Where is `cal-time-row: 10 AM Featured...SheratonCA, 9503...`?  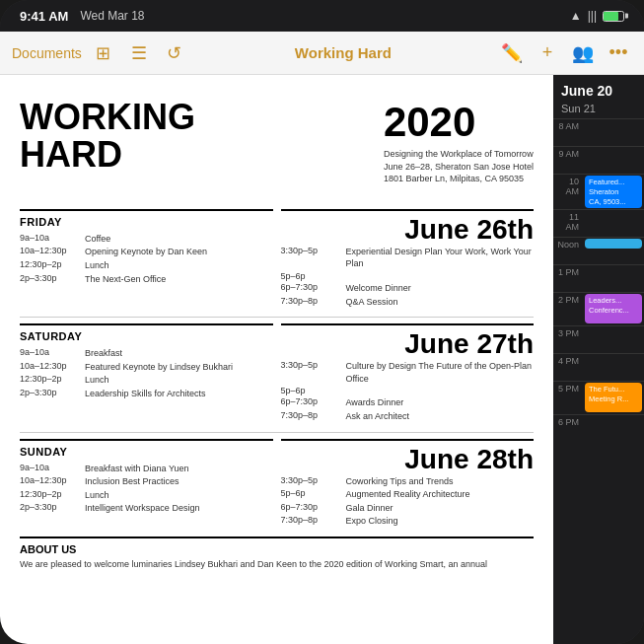 cal-time-row: 10 AM Featured...SheratonCA, 9503... is located at coordinates (599, 191).